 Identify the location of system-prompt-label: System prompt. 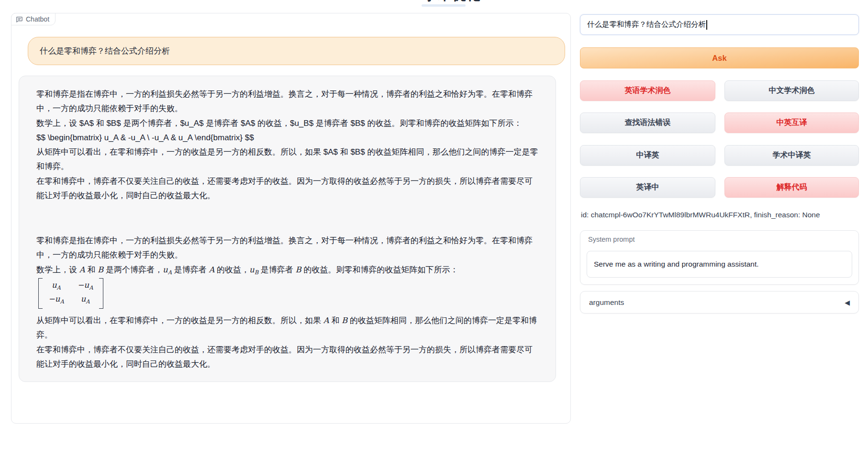
(612, 239).